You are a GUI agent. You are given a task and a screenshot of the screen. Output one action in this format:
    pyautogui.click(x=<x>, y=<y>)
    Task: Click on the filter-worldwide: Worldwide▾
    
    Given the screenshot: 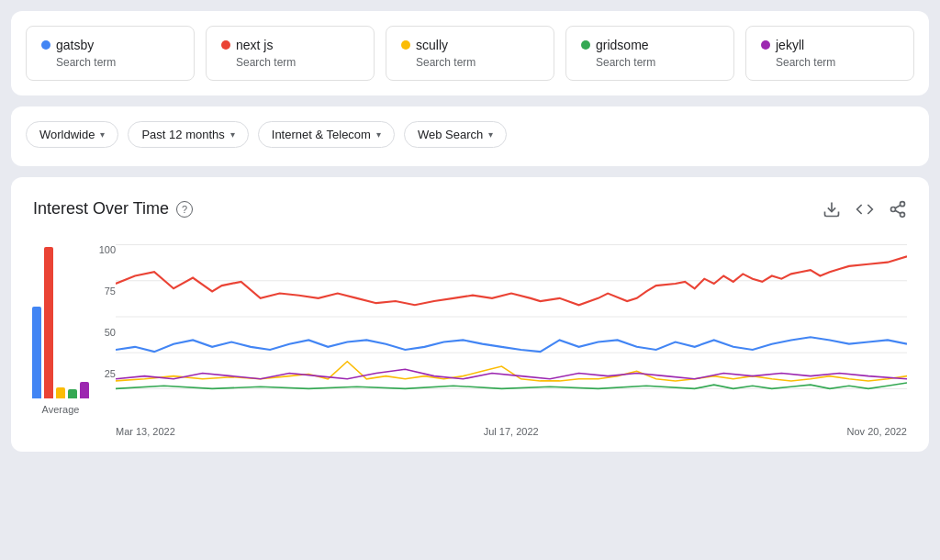 What is the action you would take?
    pyautogui.click(x=72, y=134)
    